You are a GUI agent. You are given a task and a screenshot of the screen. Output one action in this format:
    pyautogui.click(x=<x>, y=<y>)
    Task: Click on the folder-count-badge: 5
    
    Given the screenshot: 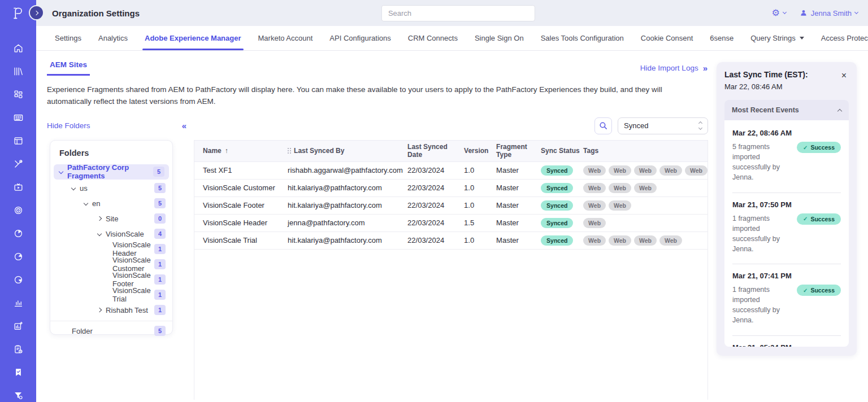 What is the action you would take?
    pyautogui.click(x=160, y=188)
    